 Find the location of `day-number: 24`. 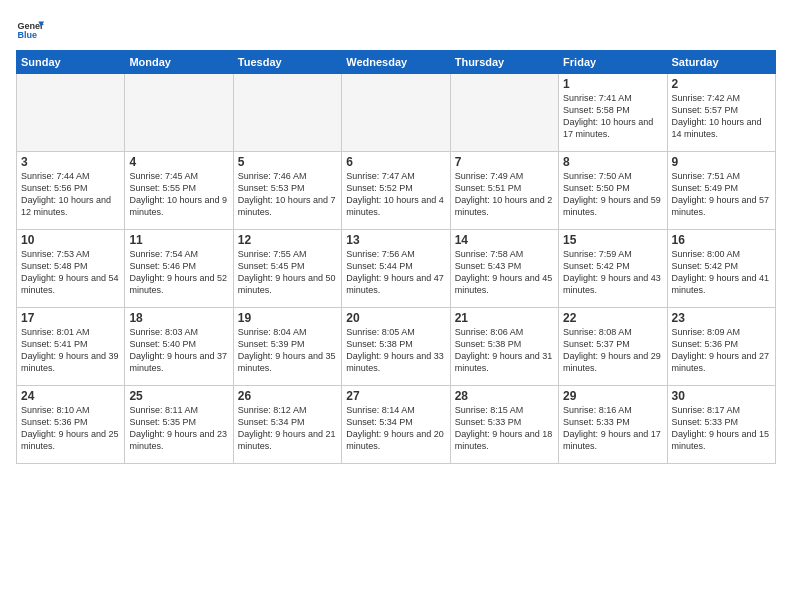

day-number: 24 is located at coordinates (70, 396).